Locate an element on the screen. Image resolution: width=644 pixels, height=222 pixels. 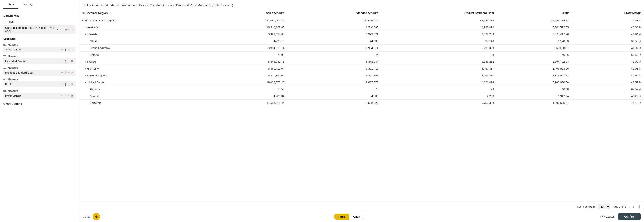
table-tab-button: Table is located at coordinates (342, 217).